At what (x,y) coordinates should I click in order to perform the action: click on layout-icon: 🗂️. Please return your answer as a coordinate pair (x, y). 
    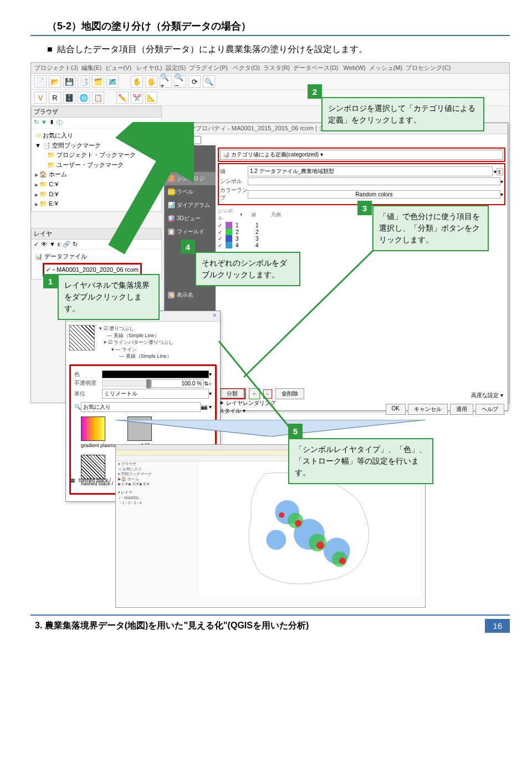
    Looking at the image, I should click on (98, 82).